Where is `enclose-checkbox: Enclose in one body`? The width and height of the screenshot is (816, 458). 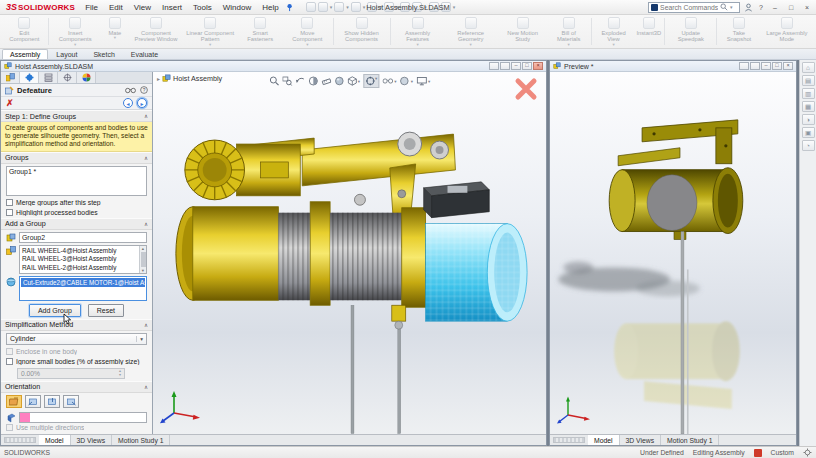 enclose-checkbox: Enclose in one body is located at coordinates (76, 352).